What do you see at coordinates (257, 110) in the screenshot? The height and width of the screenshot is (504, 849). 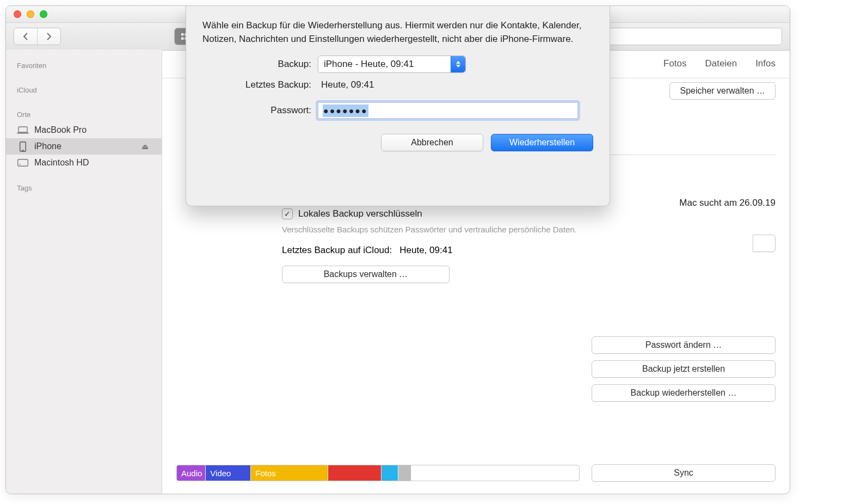 I see `password-label: Passwort:` at bounding box center [257, 110].